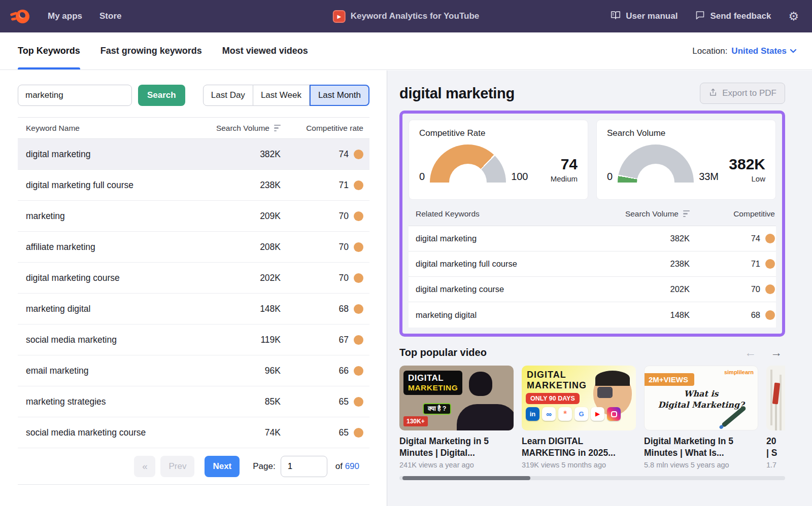 The image size is (812, 506). What do you see at coordinates (775, 417) in the screenshot?
I see `video-card: 20 | S 1.7` at bounding box center [775, 417].